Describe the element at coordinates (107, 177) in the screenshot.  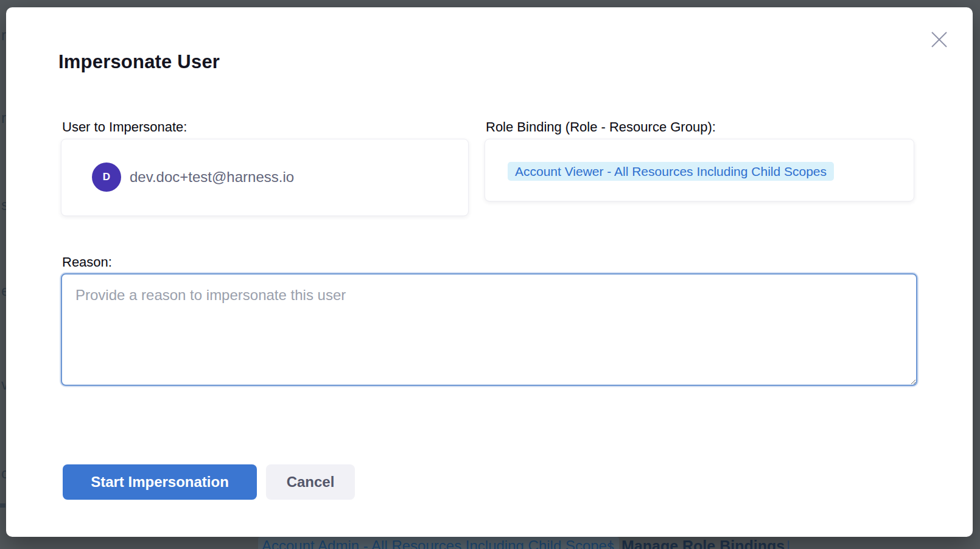
I see `avatar: D` at that location.